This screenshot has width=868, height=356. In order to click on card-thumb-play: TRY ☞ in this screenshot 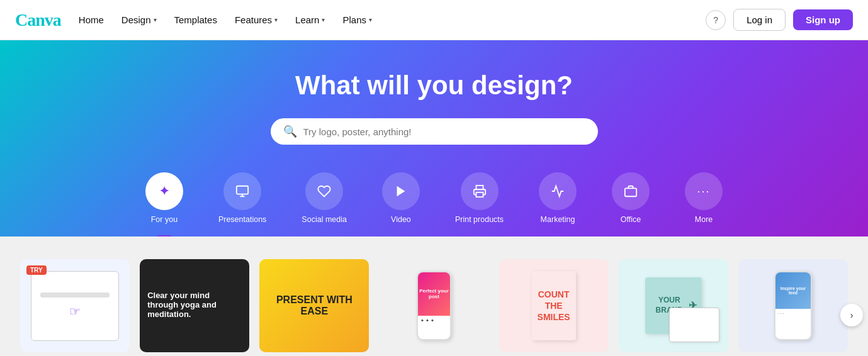, I will do `click(75, 306)`.